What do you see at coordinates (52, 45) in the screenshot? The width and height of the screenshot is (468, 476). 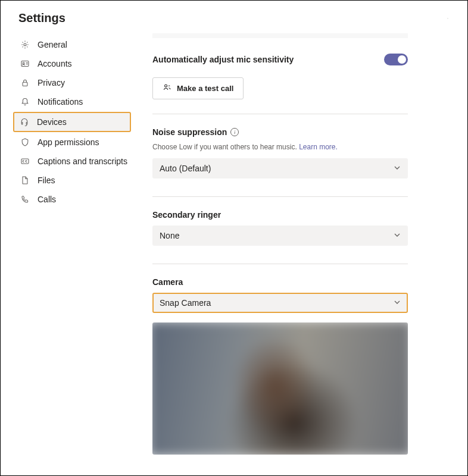 I see `sidebar-item-label: General` at bounding box center [52, 45].